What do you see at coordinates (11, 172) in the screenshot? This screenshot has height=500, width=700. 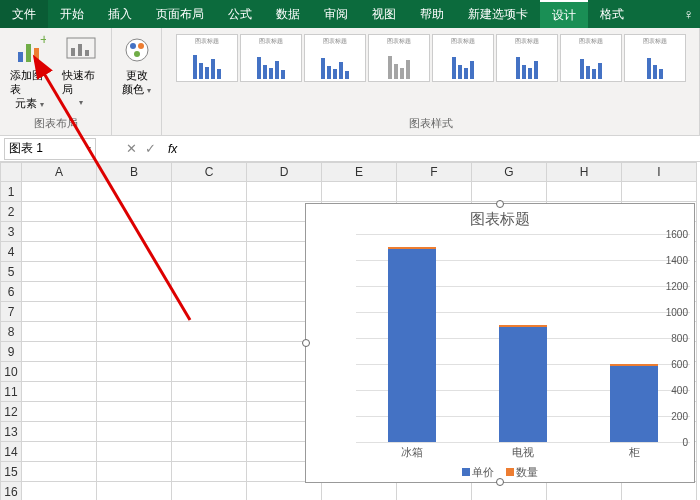 I see `select-all-corner` at bounding box center [11, 172].